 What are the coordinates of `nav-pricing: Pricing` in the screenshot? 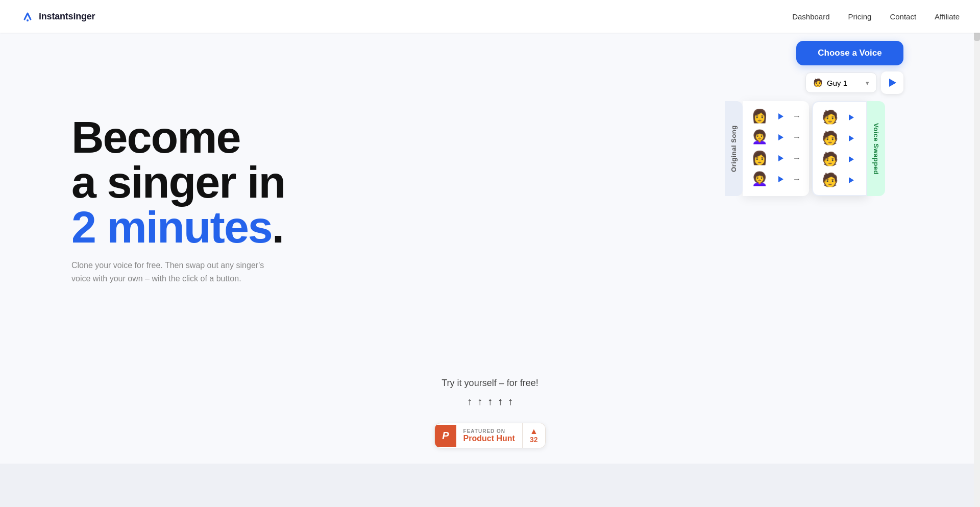 It's located at (860, 16).